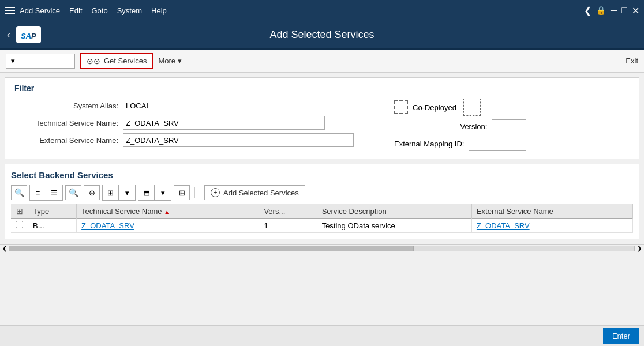 The width and height of the screenshot is (644, 346). Describe the element at coordinates (170, 61) in the screenshot. I see `more-button: More ▾` at that location.